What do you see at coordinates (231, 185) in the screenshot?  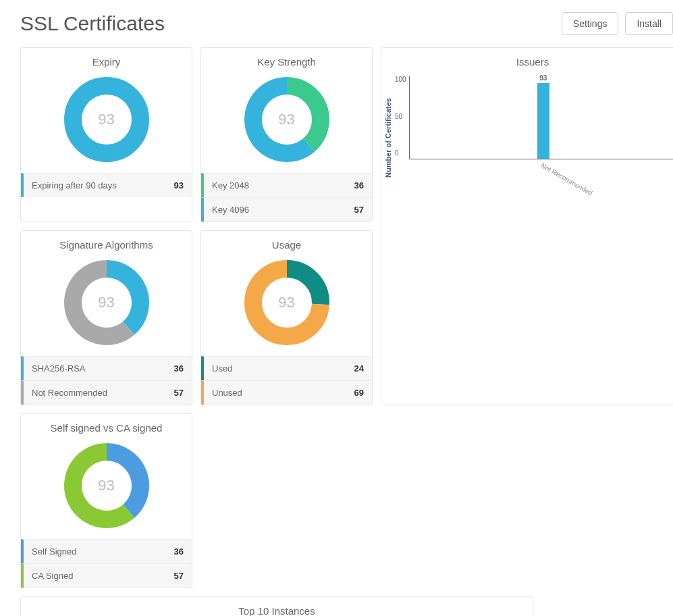 I see `legend-label: Key 2048` at bounding box center [231, 185].